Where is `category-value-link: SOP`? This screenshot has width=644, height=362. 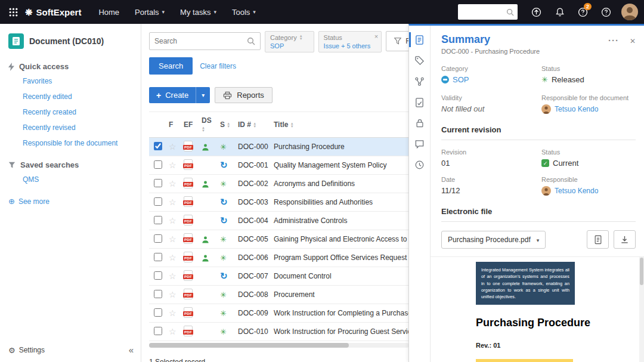
category-value-link: SOP is located at coordinates (460, 80).